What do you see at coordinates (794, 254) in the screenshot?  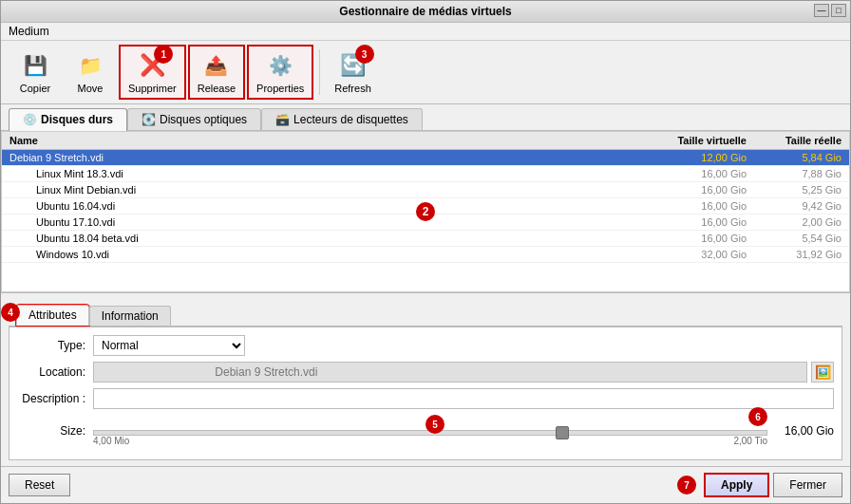 I see `row-real: 31,92 Gio` at bounding box center [794, 254].